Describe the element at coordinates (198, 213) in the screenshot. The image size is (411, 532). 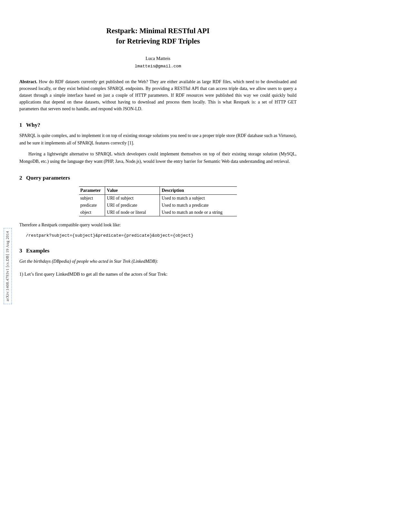
I see `table-cell-desc-3: Used to match an node or a string` at that location.